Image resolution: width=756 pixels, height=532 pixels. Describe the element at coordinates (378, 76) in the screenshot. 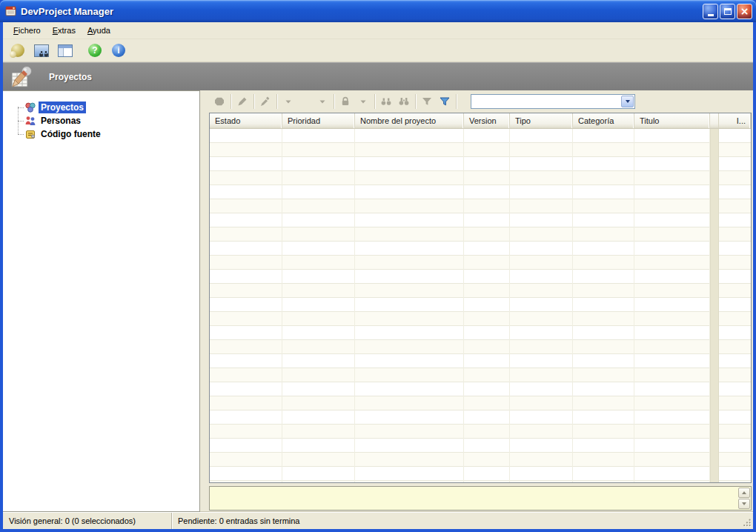

I see `section-header: Proyectos` at that location.